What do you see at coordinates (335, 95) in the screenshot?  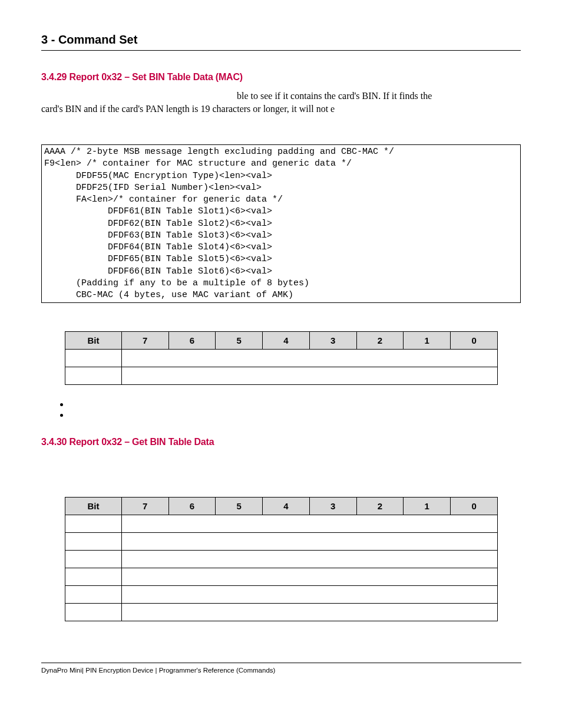 I see `para-fragment-1: ble to see if it contains the card's BIN…` at bounding box center [335, 95].